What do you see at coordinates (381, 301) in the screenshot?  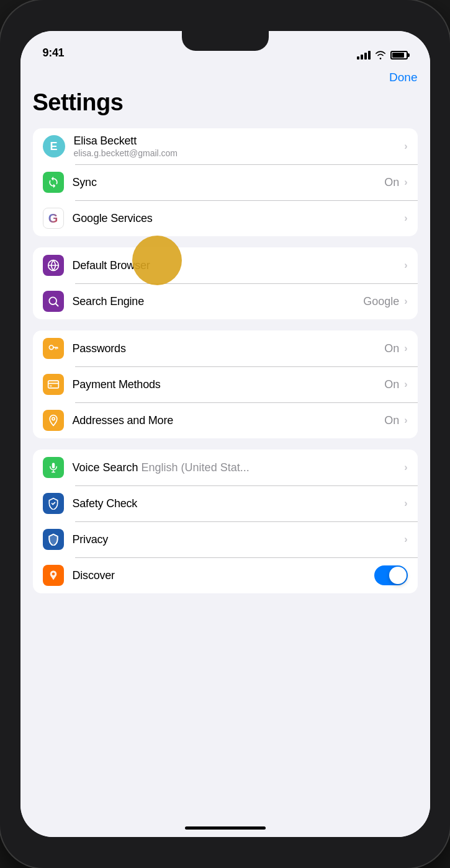 I see `search-engine-value: Google` at bounding box center [381, 301].